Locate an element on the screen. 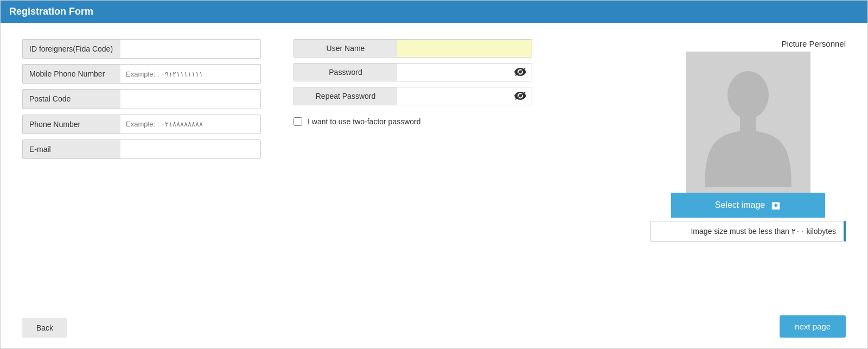 The width and height of the screenshot is (868, 349). password-input is located at coordinates (453, 72).